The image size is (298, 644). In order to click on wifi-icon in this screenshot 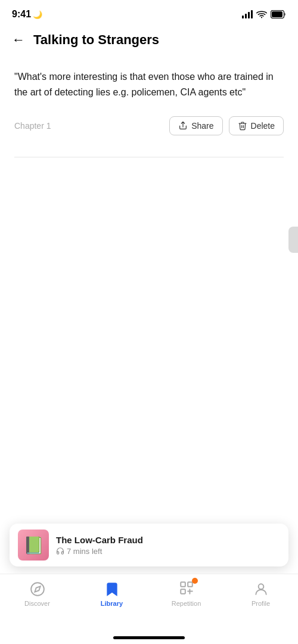, I will do `click(262, 14)`.